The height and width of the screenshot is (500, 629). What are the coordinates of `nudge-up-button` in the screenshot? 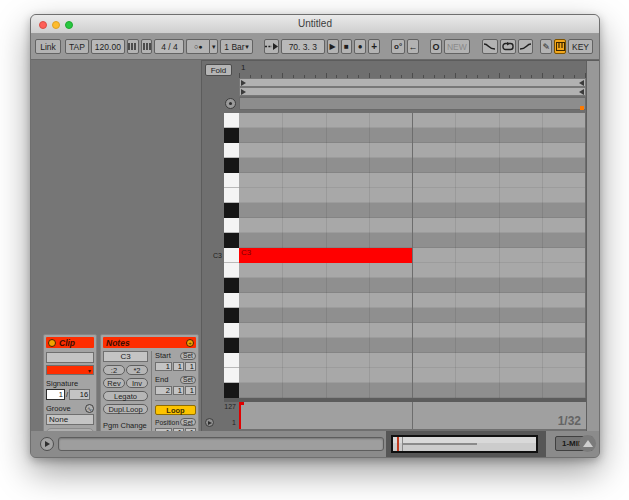 It's located at (147, 46).